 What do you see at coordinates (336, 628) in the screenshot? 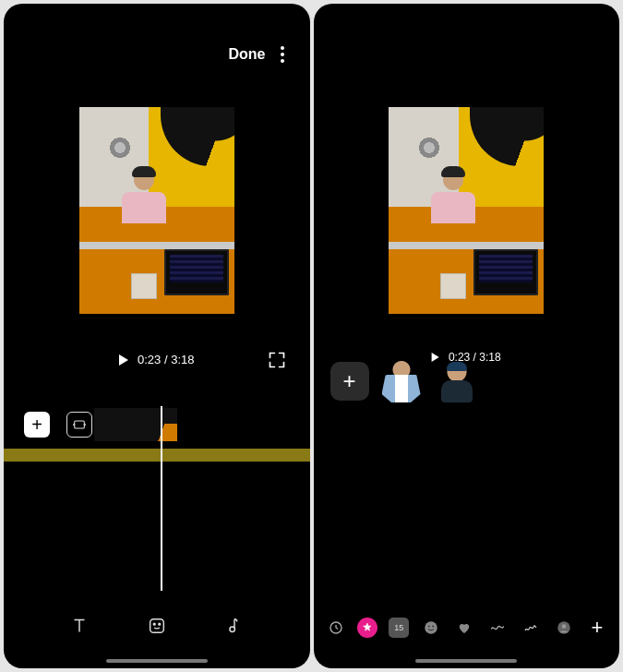
I see `recent-icon` at bounding box center [336, 628].